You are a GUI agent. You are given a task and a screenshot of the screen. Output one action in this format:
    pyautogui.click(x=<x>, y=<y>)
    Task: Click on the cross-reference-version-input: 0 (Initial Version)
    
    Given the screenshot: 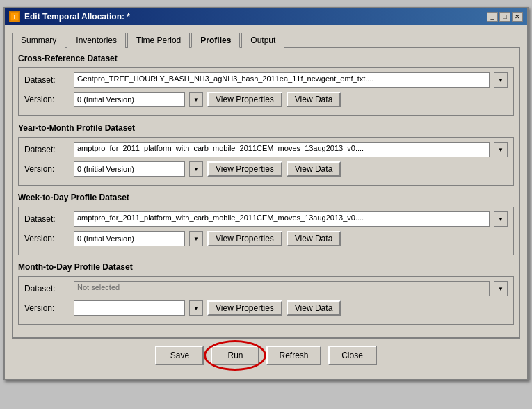 What is the action you would take?
    pyautogui.click(x=129, y=99)
    